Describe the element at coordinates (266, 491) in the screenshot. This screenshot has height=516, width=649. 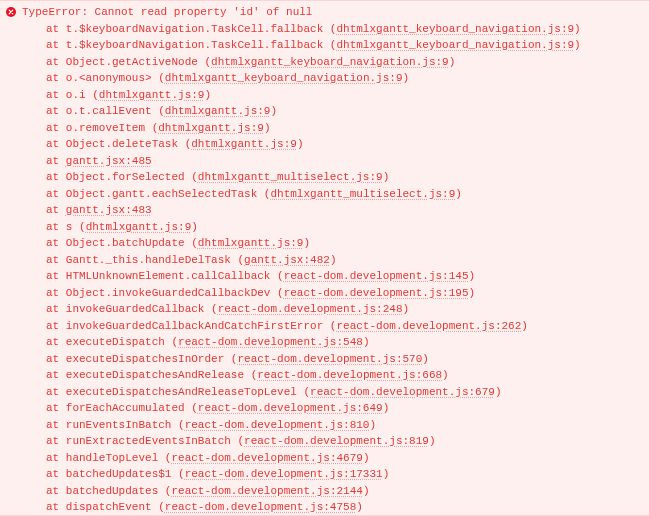
I see `source-link: react-dom.development.js:2144` at that location.